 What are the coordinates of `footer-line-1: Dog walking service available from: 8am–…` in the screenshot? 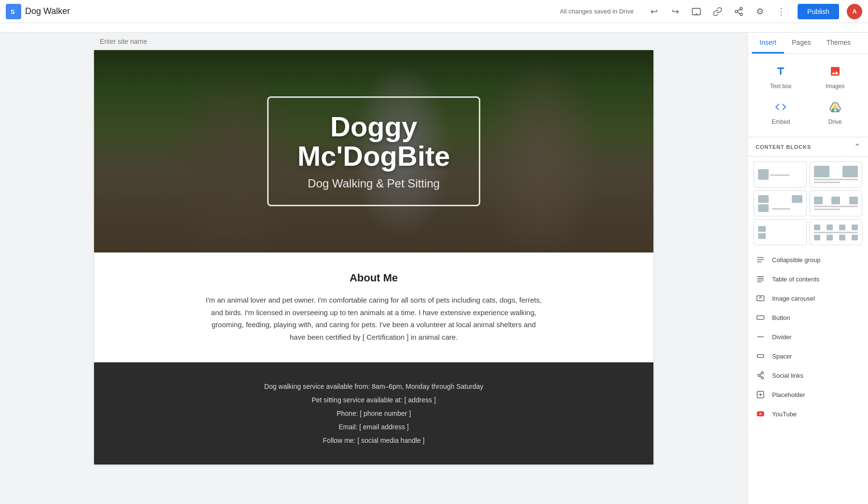 It's located at (374, 386).